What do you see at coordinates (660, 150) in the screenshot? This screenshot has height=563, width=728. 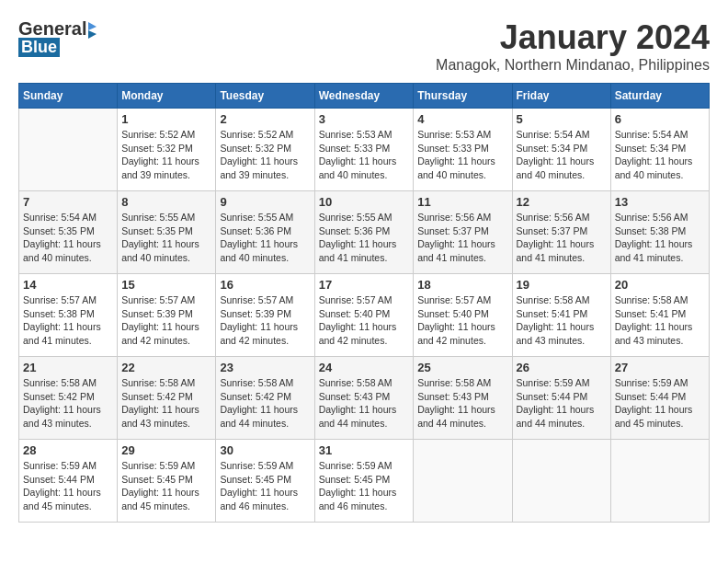 I see `calendar-cell: 6Sunrise: 5:54 AMSunset: 5:34 PMDaylight…` at bounding box center [660, 150].